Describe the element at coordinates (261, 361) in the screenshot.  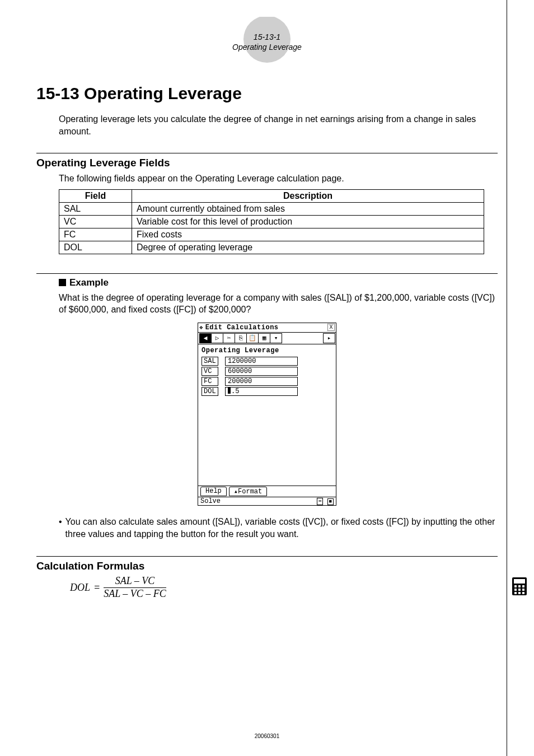
I see `sal-input: 1200000` at that location.